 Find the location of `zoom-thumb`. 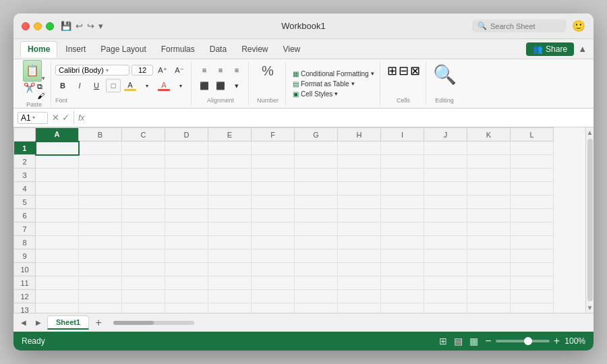

zoom-thumb is located at coordinates (528, 341).